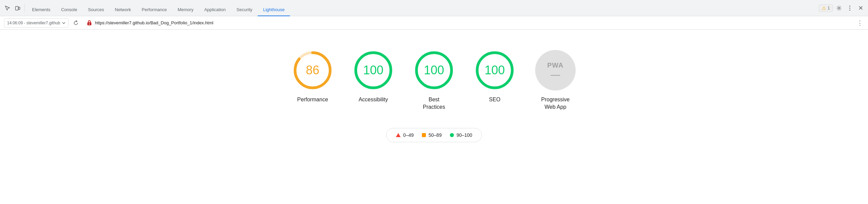  I want to click on score-legend: 0–49 50–89 90–100, so click(434, 135).